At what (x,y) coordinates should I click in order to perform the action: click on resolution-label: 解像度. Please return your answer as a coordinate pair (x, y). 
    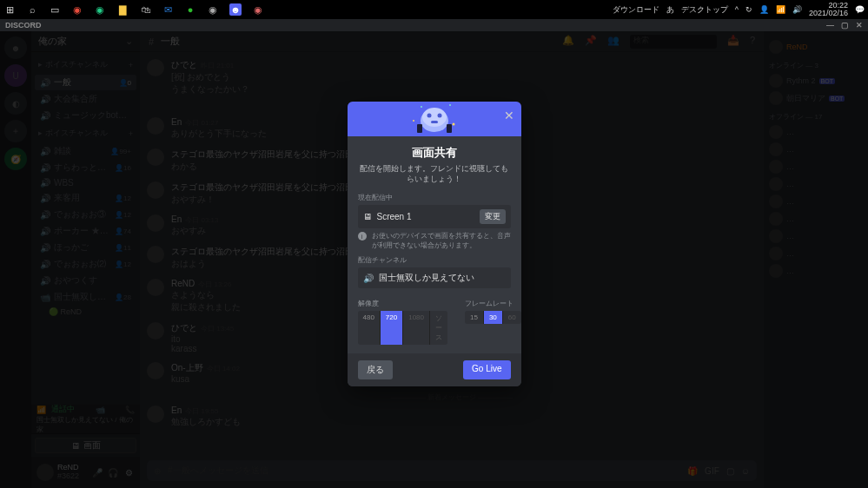
    Looking at the image, I should click on (403, 304).